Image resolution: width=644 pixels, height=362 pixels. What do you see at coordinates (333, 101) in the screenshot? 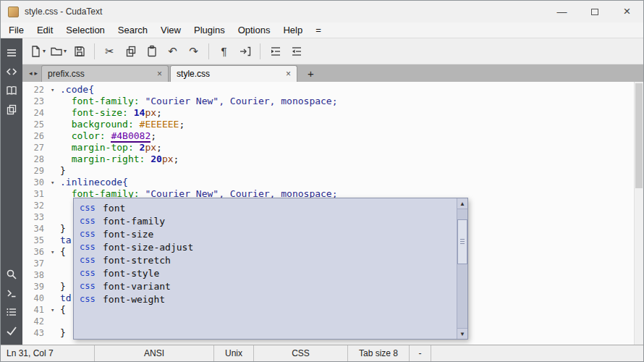
I see `code-line: 23 font-family: "Courier New", Courier, …` at bounding box center [333, 101].